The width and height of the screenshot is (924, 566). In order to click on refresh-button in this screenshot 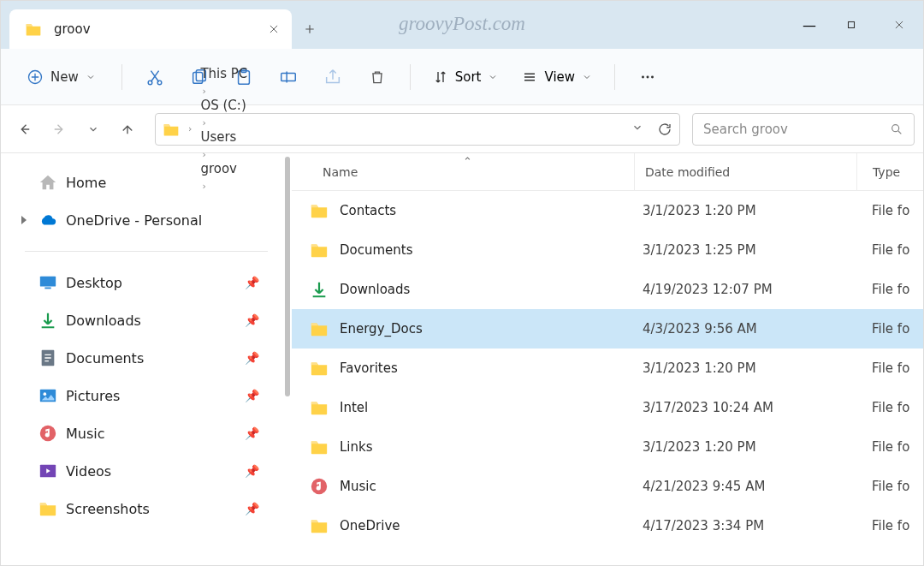, I will do `click(665, 129)`.